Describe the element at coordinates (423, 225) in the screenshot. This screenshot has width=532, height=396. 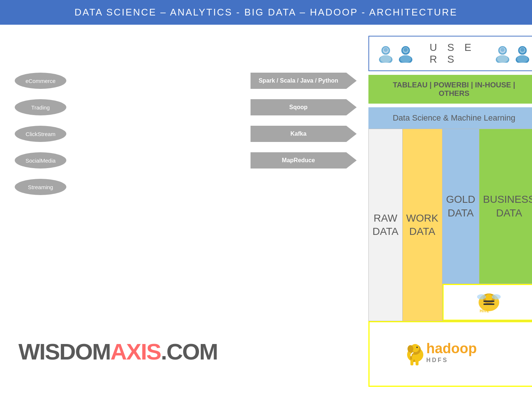
I see `work-data-layer: WORKDATA` at that location.